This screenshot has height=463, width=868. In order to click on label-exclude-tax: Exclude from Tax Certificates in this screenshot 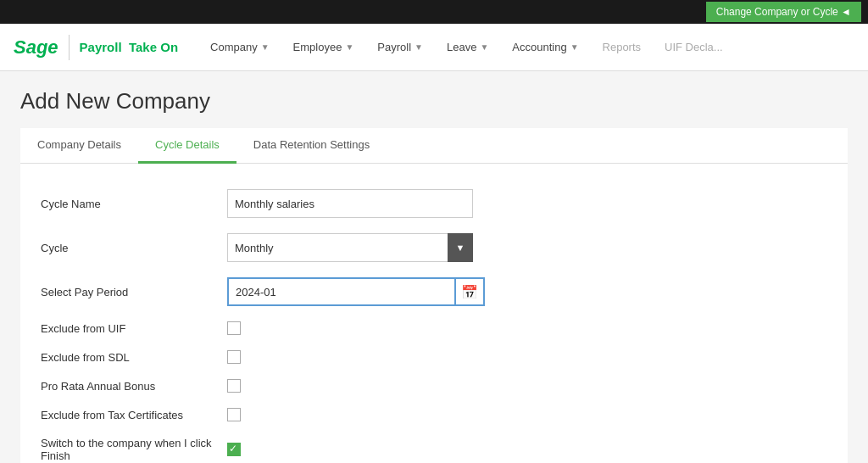, I will do `click(134, 416)`.